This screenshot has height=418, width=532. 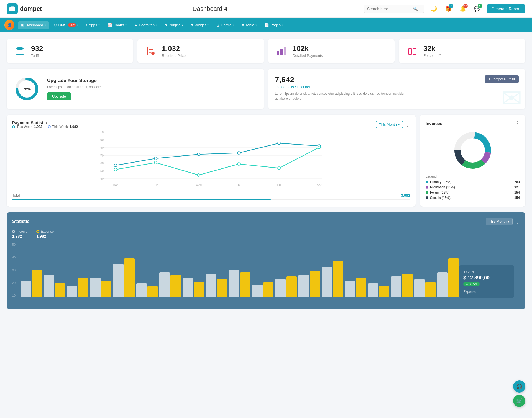 What do you see at coordinates (157, 25) in the screenshot?
I see `bootstrap-chevron-icon: ▾` at bounding box center [157, 25].